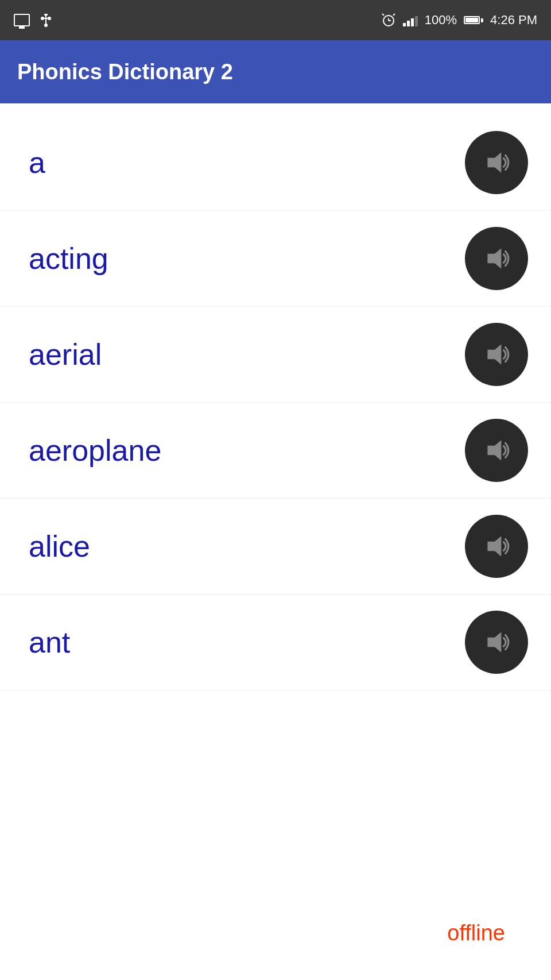 This screenshot has height=980, width=551. Describe the element at coordinates (95, 450) in the screenshot. I see `word-label: aeroplane` at that location.